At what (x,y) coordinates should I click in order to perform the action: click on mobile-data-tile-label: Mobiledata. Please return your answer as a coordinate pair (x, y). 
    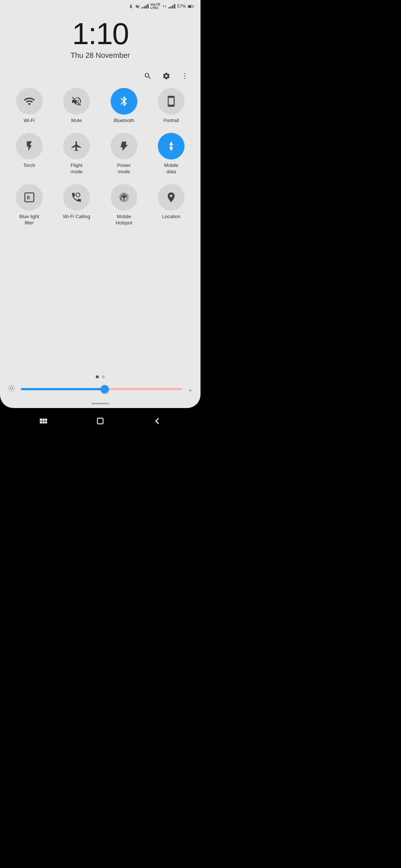
    Looking at the image, I should click on (171, 169).